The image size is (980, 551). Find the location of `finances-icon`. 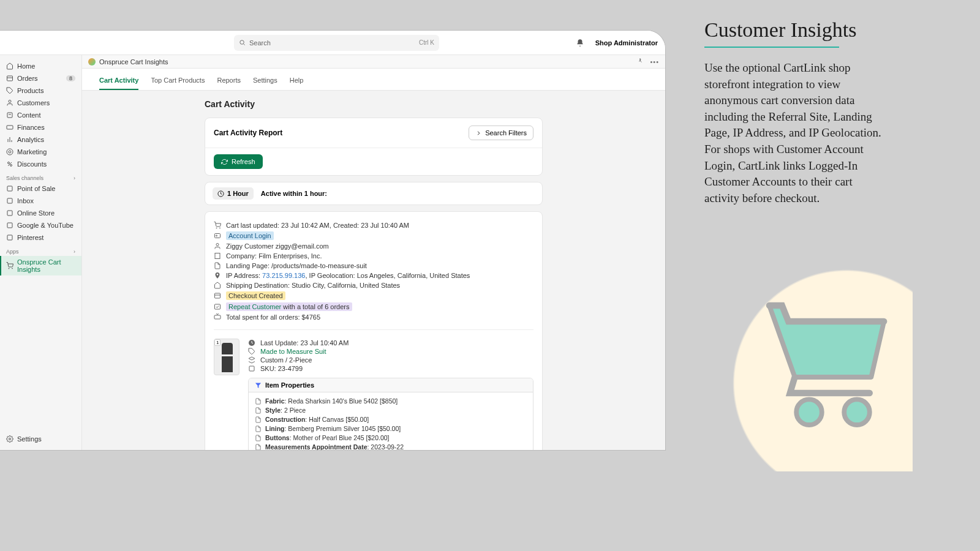

finances-icon is located at coordinates (10, 127).